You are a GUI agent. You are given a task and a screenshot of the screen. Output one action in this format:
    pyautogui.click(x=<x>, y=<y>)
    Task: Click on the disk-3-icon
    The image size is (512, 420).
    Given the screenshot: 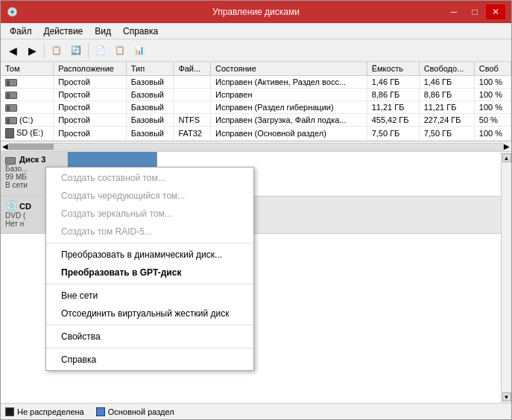 What is the action you would take?
    pyautogui.click(x=10, y=161)
    